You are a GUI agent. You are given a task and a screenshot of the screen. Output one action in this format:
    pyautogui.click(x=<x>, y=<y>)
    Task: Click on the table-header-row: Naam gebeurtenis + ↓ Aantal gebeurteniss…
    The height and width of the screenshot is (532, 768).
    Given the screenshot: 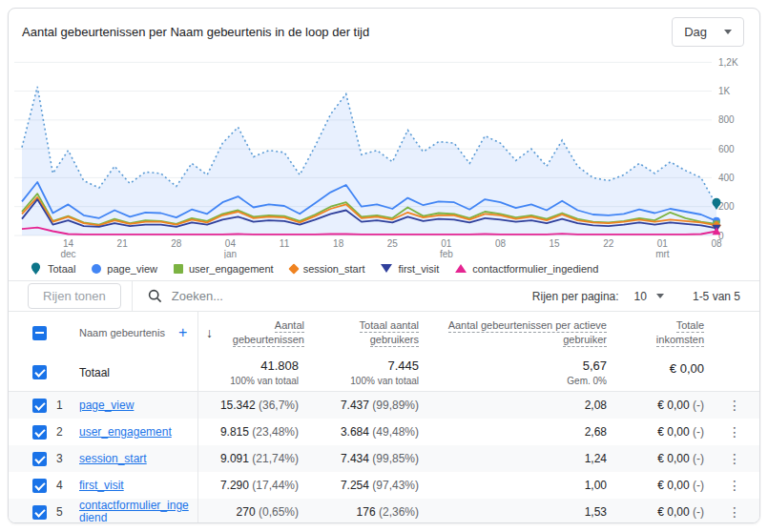 What is the action you would take?
    pyautogui.click(x=384, y=333)
    